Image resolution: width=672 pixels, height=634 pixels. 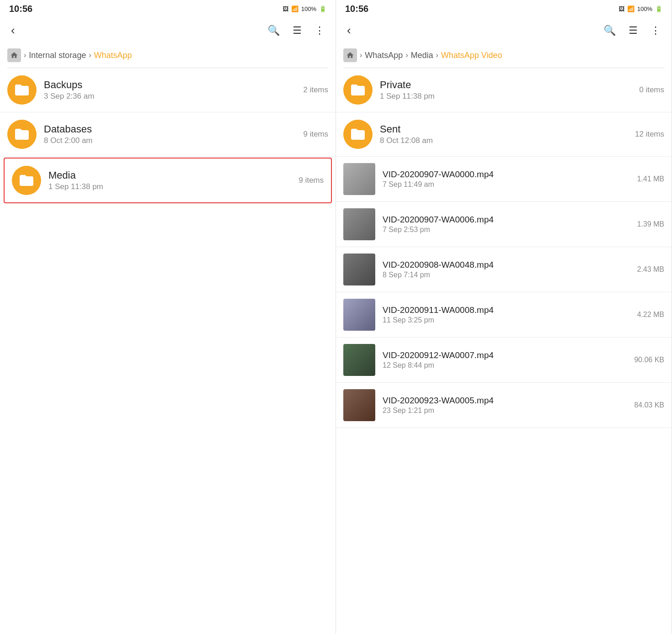 What do you see at coordinates (649, 360) in the screenshot?
I see `file-size-4: 90.06 KB` at bounding box center [649, 360].